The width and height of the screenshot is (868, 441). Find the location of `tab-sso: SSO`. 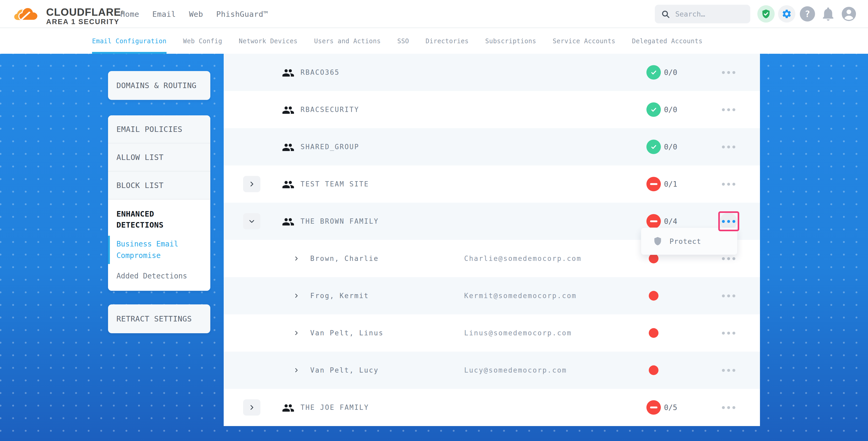

tab-sso: SSO is located at coordinates (403, 41).